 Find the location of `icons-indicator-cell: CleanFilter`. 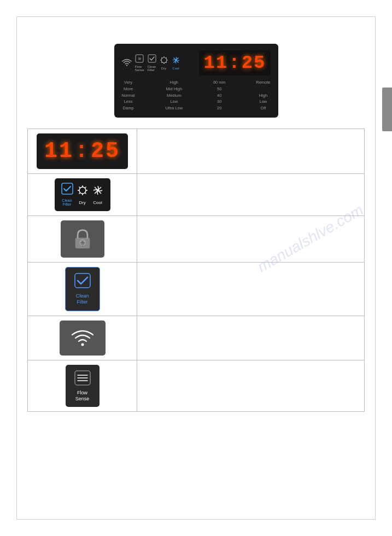

icons-indicator-cell: CleanFilter is located at coordinates (83, 195).